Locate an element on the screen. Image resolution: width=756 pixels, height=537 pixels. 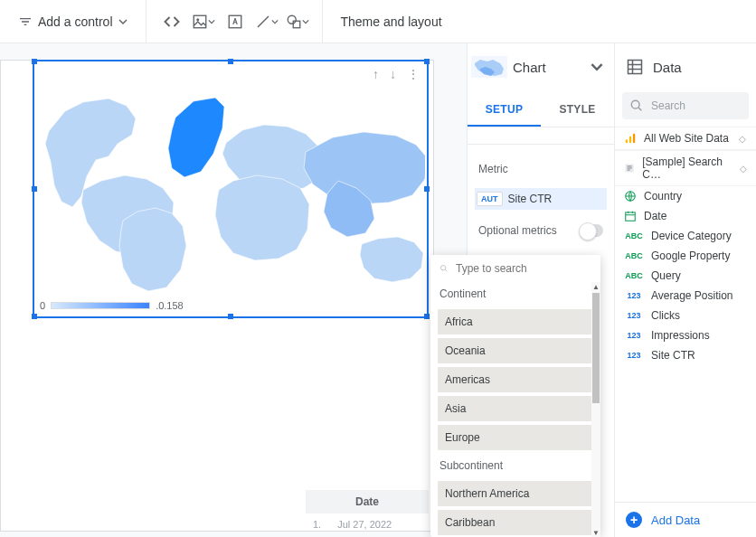
field-europe: Europe is located at coordinates (515, 438).